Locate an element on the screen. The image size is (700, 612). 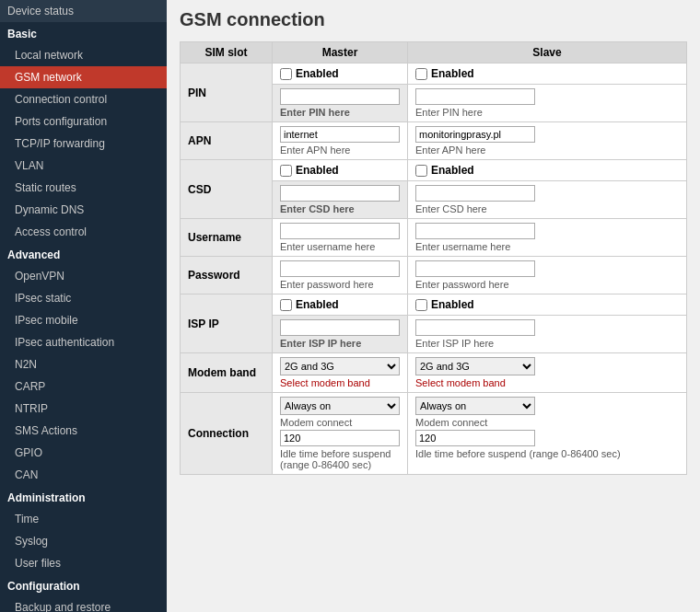
slave-input-hint-2: Enter CSD here is located at coordinates (547, 209).